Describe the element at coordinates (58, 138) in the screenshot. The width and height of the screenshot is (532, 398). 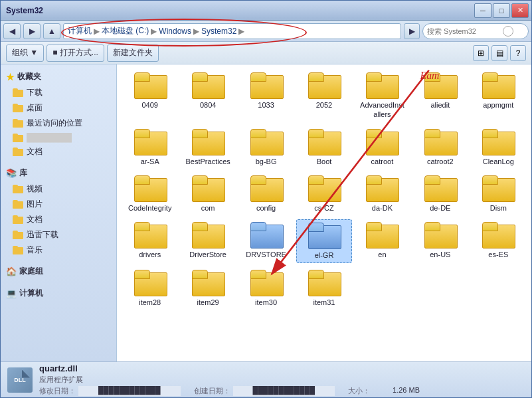
I see `sidebar-item-blurred1: ████████` at that location.